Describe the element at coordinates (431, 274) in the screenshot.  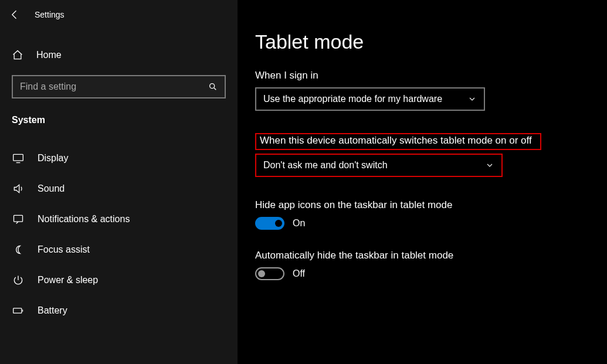
I see `hidetaskbar-row: Off` at that location.